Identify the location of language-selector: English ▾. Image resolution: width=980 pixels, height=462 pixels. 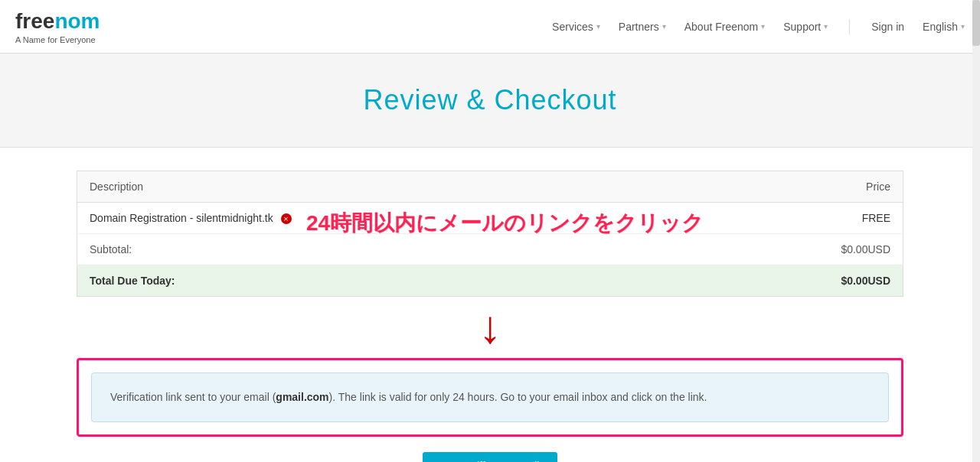
(943, 27).